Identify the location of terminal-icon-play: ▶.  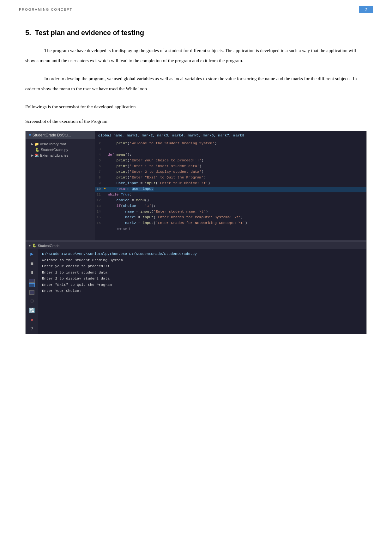
(32, 254).